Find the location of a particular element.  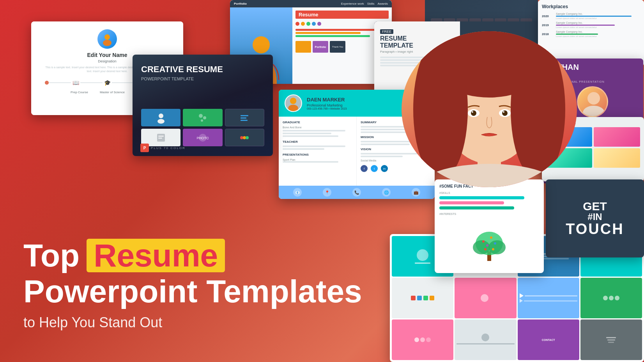

grid-cell-5: PHOTO is located at coordinates (203, 137).